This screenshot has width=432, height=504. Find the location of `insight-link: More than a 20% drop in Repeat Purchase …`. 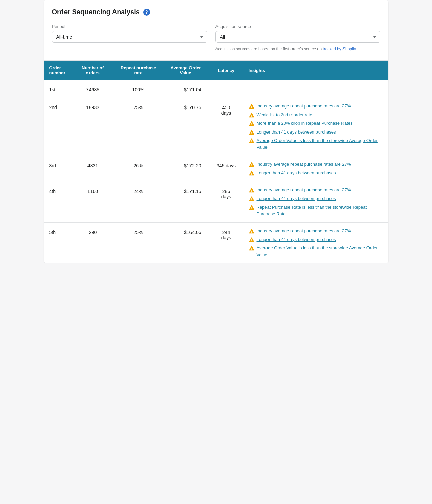

insight-link: More than a 20% drop in Repeat Purchase … is located at coordinates (305, 123).